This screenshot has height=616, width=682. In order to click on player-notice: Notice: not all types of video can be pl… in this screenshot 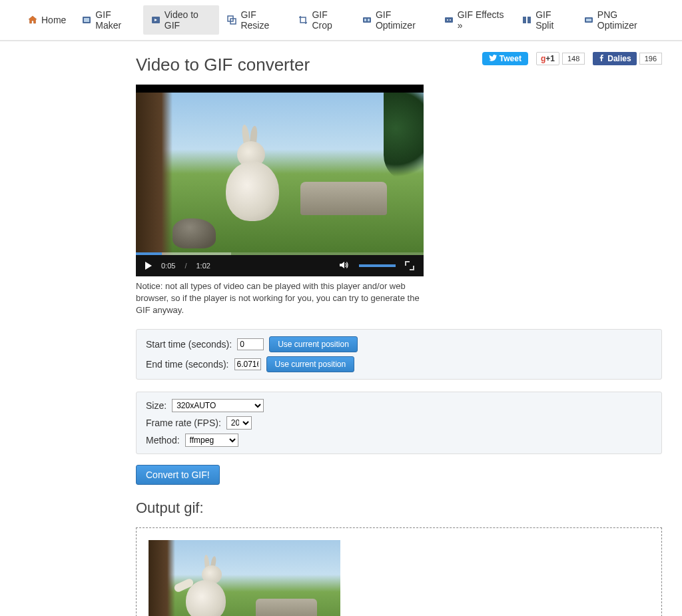, I will do `click(280, 298)`.